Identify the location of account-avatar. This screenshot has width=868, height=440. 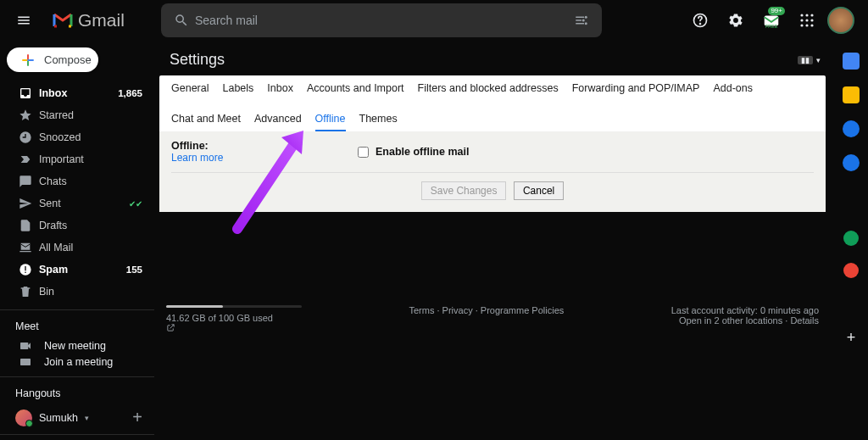
(841, 20).